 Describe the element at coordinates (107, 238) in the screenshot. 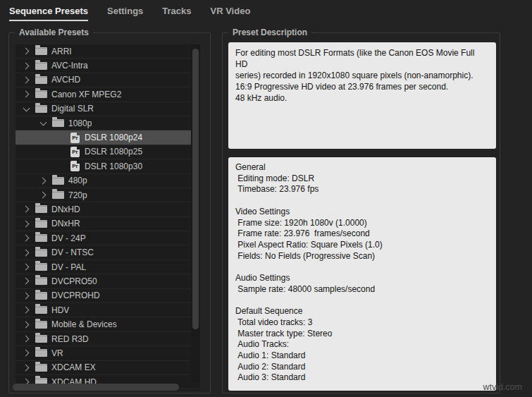

I see `tree-item: DV - 24P` at that location.